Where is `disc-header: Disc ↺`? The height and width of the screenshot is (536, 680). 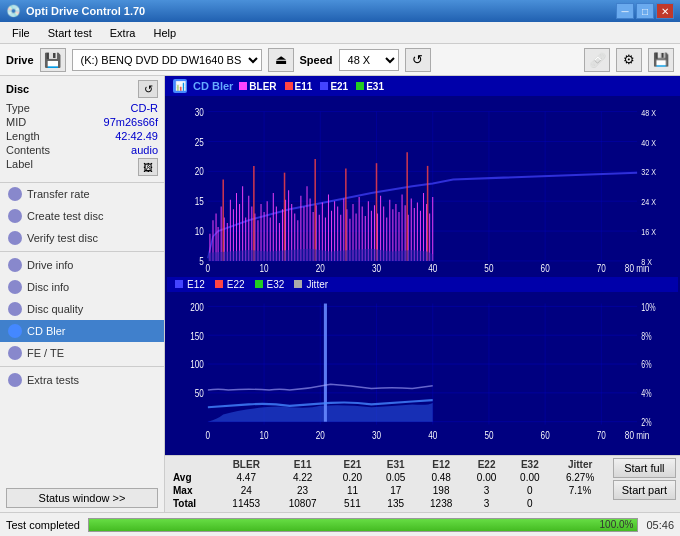
disc-header: Disc ↺ is located at coordinates (82, 89).